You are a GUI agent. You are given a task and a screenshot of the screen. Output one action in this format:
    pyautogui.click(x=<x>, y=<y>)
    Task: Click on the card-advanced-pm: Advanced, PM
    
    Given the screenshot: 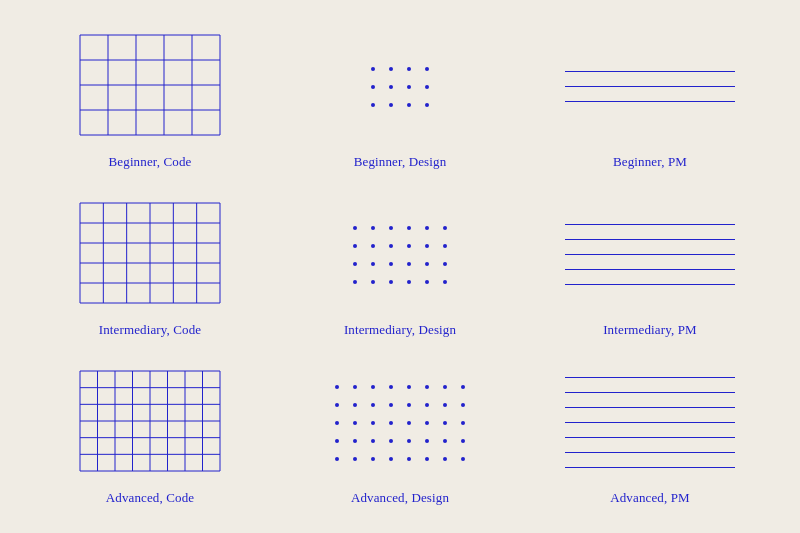 What is the action you would take?
    pyautogui.click(x=650, y=437)
    